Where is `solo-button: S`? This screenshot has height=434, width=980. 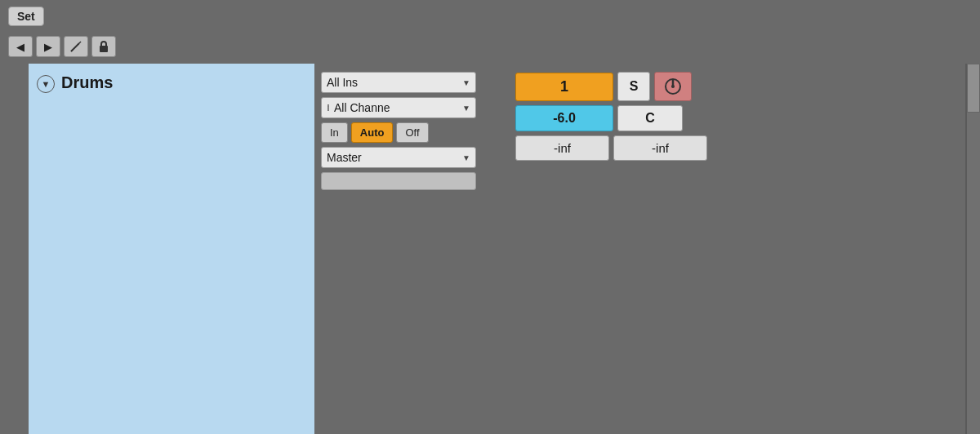 solo-button: S is located at coordinates (634, 86).